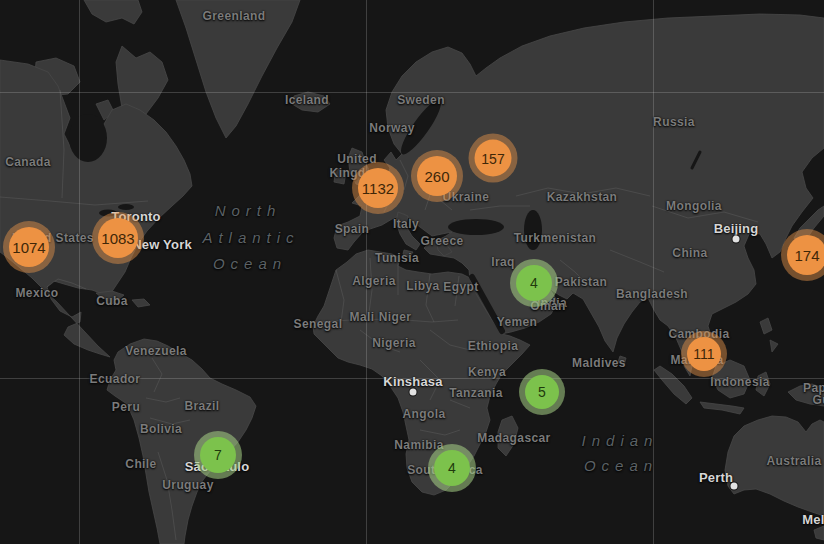 This screenshot has width=824, height=544. What do you see at coordinates (582, 197) in the screenshot?
I see `country-label: Kazakhstan` at bounding box center [582, 197].